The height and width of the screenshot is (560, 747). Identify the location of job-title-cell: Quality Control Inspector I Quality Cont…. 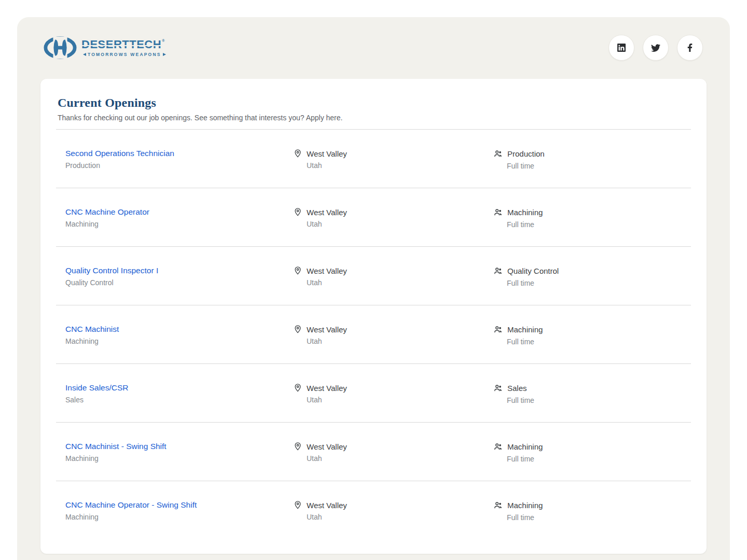
(179, 277).